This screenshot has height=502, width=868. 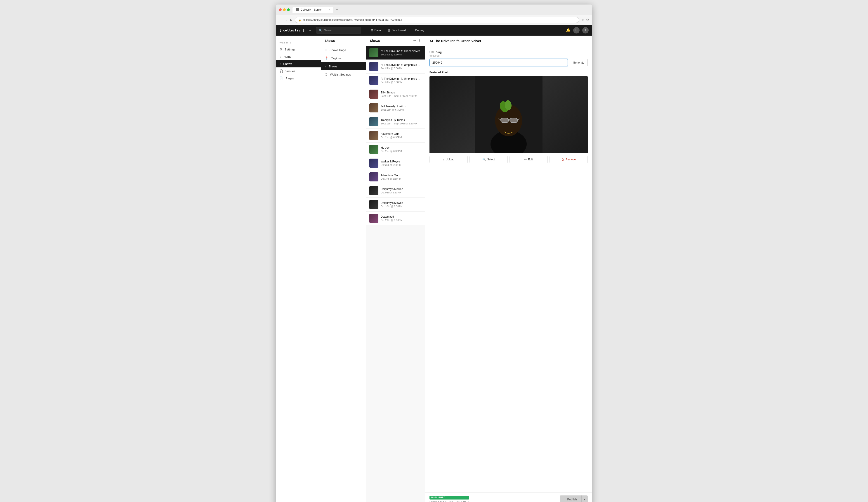 What do you see at coordinates (508, 41) in the screenshot?
I see `detail-header: At The Drive Inn ft. Green Velvet ⋮` at bounding box center [508, 41].